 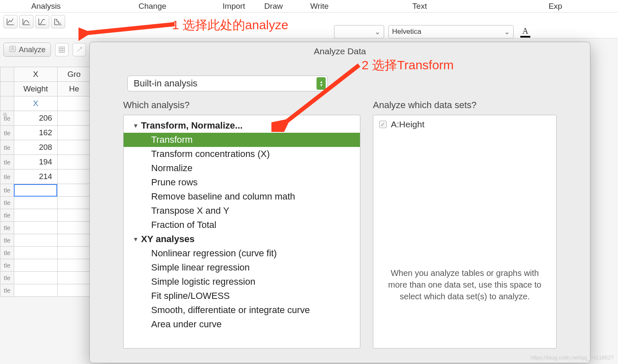 I want to click on tree-item: Fraction of Total, so click(x=242, y=225).